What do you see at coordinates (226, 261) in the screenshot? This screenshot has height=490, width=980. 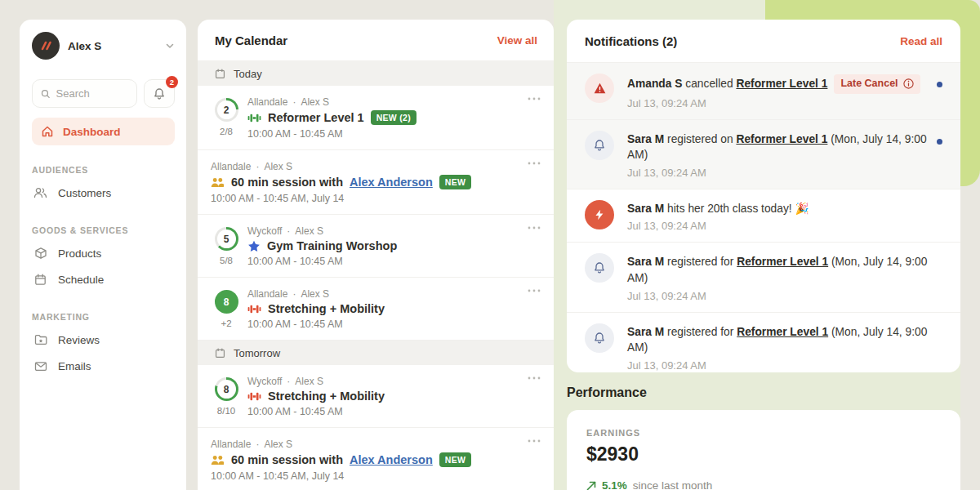 I see `capacity-fraction: 5/8` at bounding box center [226, 261].